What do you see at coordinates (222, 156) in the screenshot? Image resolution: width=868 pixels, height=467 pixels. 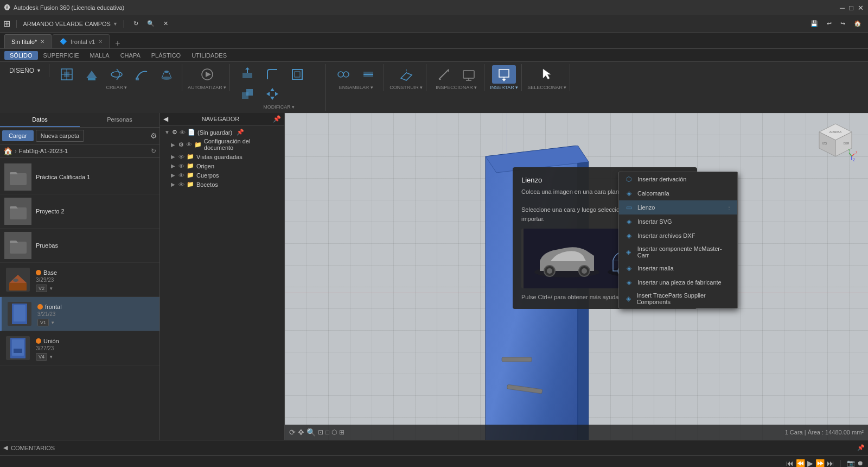 I see `nav-item-vistas: ▶ 👁 📁 Vistas guardadas` at bounding box center [222, 156].